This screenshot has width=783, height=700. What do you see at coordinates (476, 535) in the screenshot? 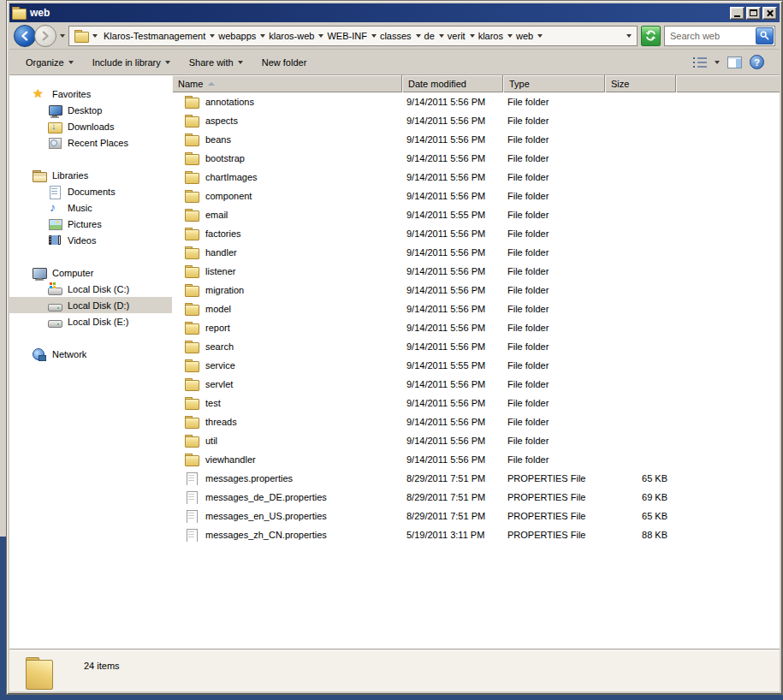
I see `file-row: messages_zh_CN.properties 5/19/2011 3:11…` at bounding box center [476, 535].